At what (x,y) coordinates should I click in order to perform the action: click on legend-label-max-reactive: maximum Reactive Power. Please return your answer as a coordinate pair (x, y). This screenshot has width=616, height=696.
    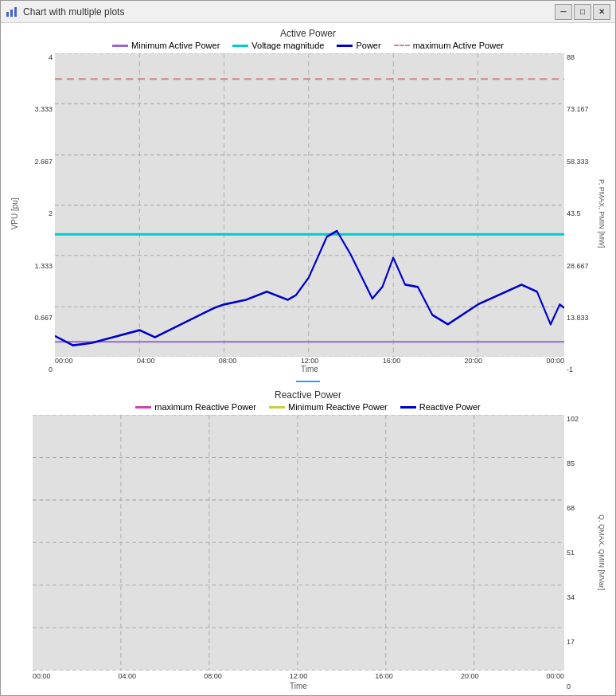
    Looking at the image, I should click on (205, 407).